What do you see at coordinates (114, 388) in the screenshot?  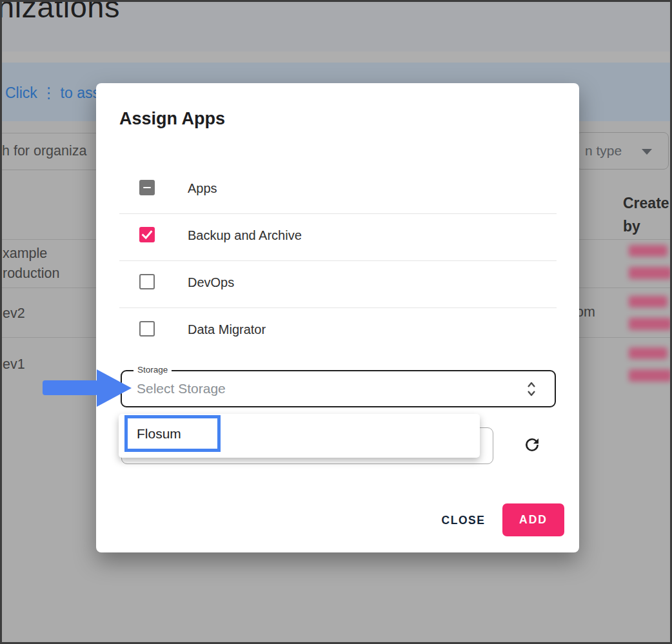 I see `annotation-arrow-head` at bounding box center [114, 388].